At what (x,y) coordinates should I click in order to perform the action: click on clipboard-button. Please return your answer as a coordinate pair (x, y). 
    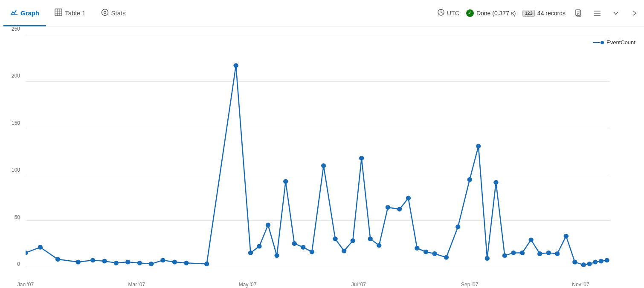
    Looking at the image, I should click on (578, 13).